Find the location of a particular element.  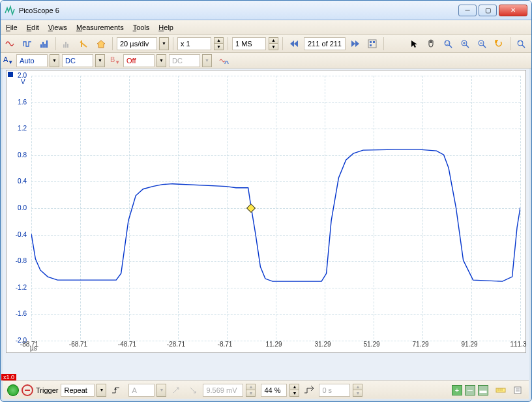

channel-a-coupling-dropdown: ▼ is located at coordinates (100, 61).